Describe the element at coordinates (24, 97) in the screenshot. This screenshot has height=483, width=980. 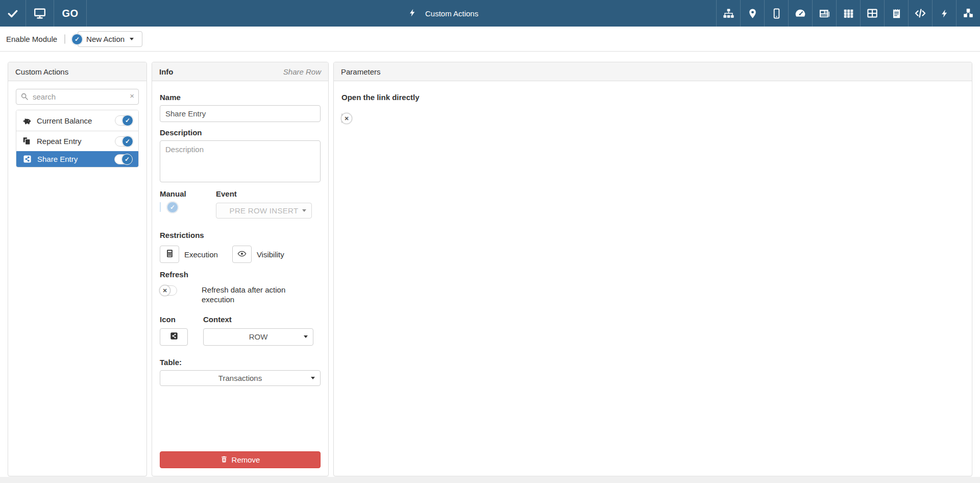
I see `search-icon` at that location.